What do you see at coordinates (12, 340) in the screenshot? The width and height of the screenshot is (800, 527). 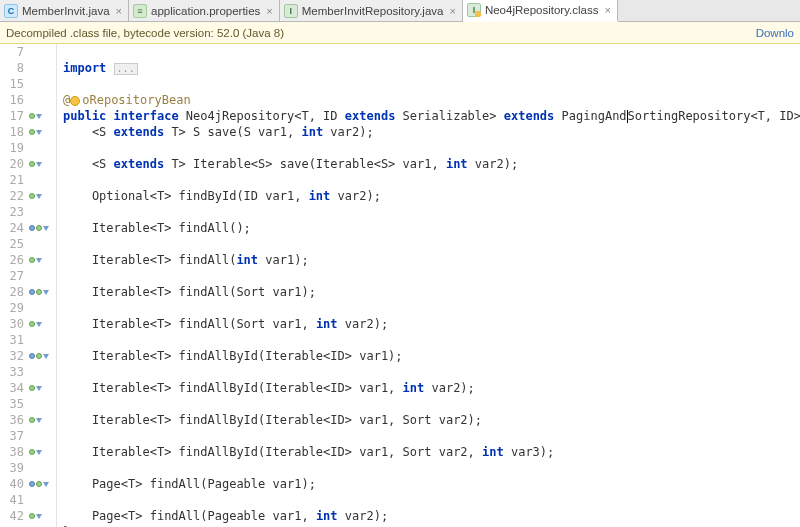 I see `line-number: 31` at bounding box center [12, 340].